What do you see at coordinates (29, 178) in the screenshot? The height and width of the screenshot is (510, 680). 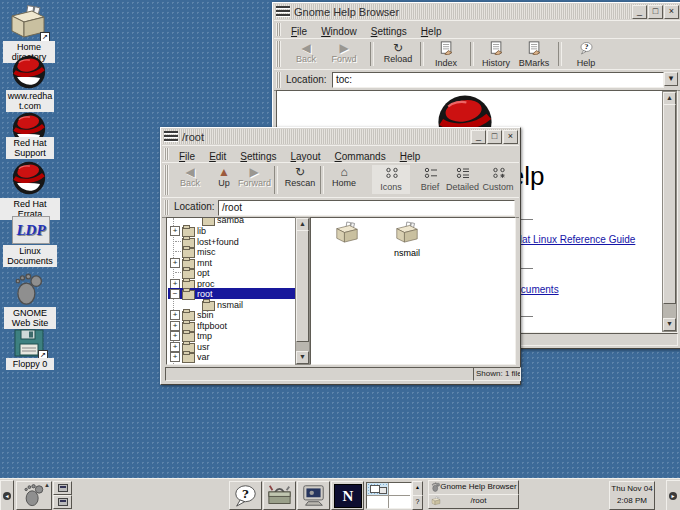 I see `desktop-icon-red-hat-errata` at bounding box center [29, 178].